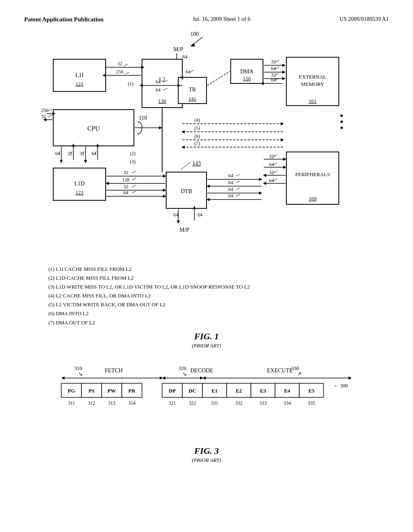 Image resolution: width=413 pixels, height=532 pixels. Describe the element at coordinates (197, 120) in the screenshot. I see `svg-text: (4)` at that location.